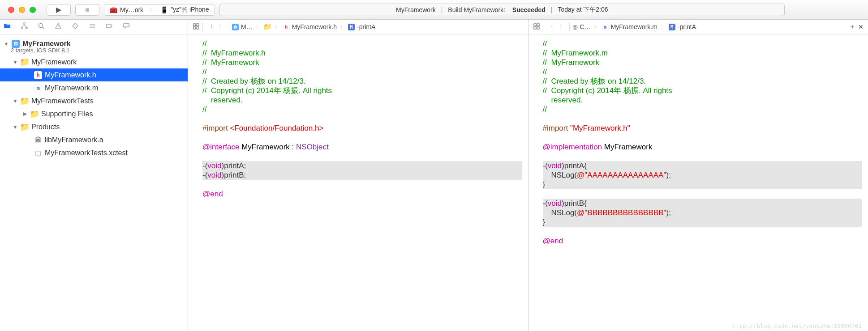 The width and height of the screenshot is (868, 331). Describe the element at coordinates (94, 62) in the screenshot. I see `group-row: ▼ 📁 MyFramework` at that location.